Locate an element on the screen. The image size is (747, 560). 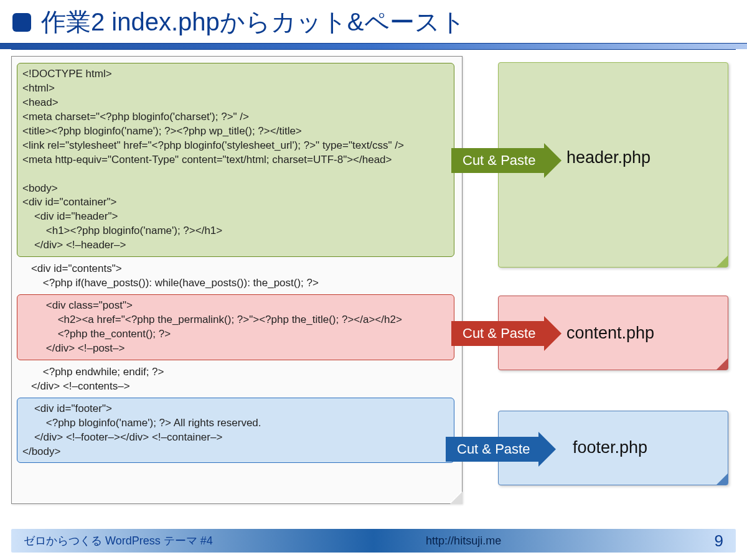
page-fold-icon is located at coordinates (456, 497).